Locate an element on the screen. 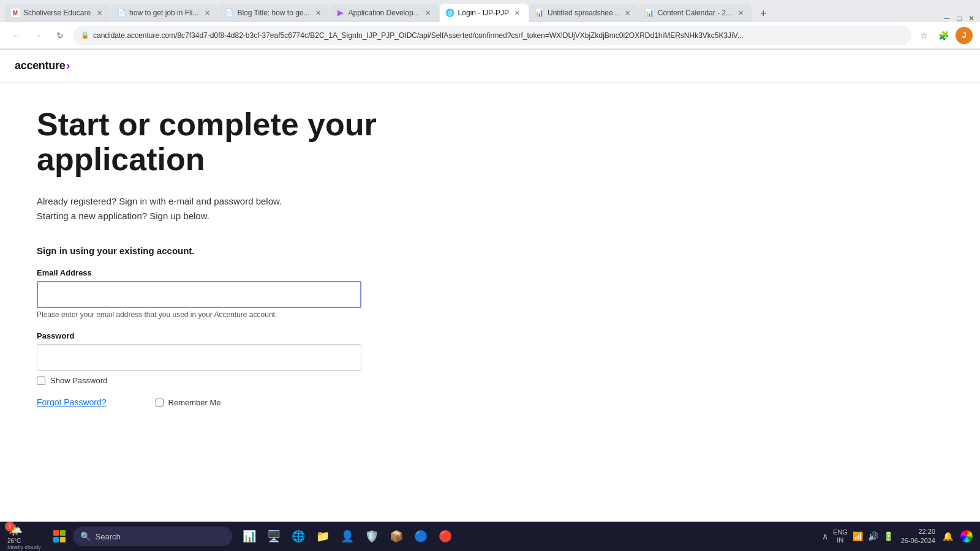 This screenshot has height=551, width=980. url-bar: 🔒 candidate.accenture.com/8c7f34d7-d0f8-… is located at coordinates (492, 36).